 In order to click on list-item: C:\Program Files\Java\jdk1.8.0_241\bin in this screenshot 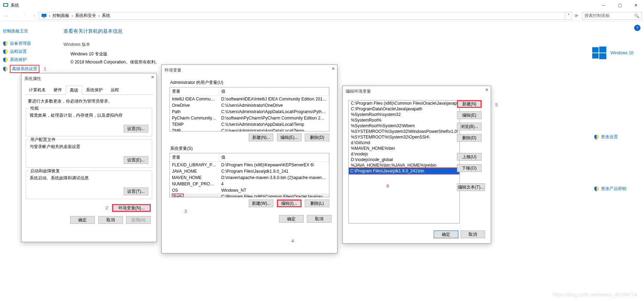, I will do `click(404, 171)`.